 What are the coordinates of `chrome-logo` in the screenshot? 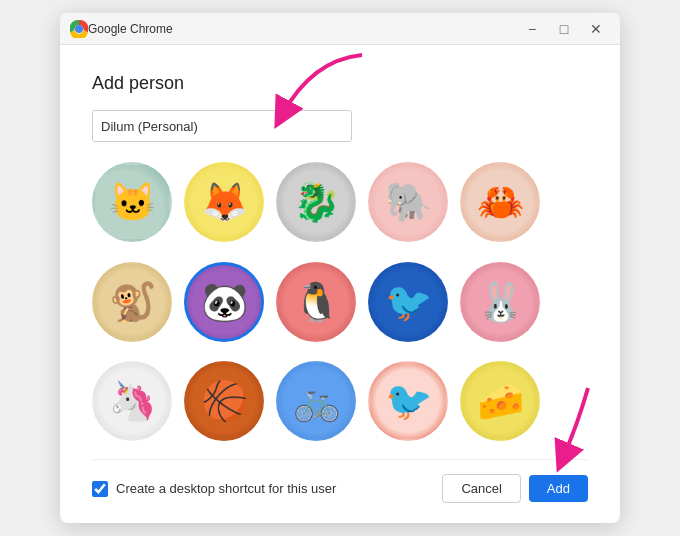 It's located at (79, 29).